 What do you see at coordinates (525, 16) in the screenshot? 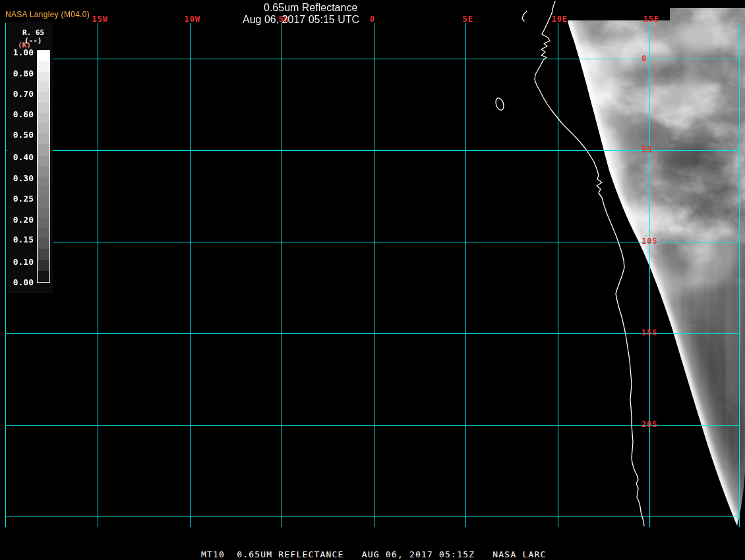
I see `coast-fragment` at bounding box center [525, 16].